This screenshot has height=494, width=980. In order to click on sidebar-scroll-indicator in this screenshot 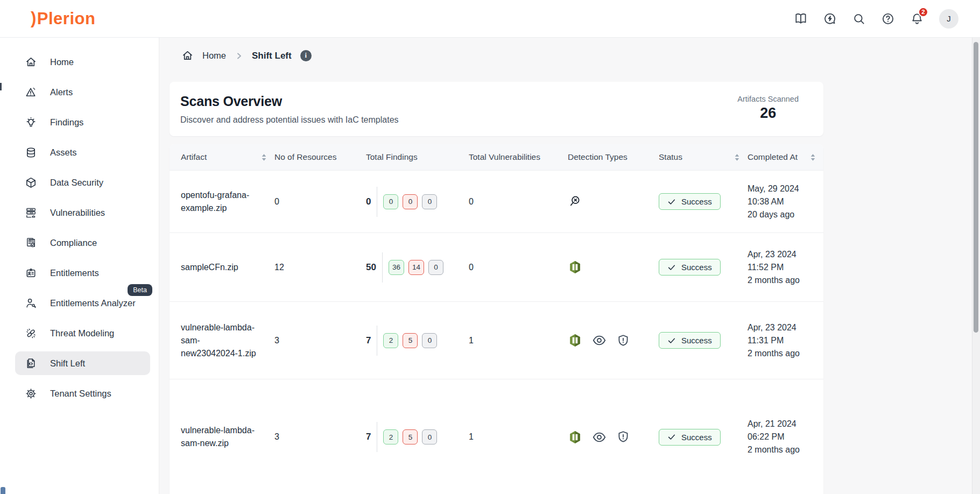, I will do `click(3, 491)`.